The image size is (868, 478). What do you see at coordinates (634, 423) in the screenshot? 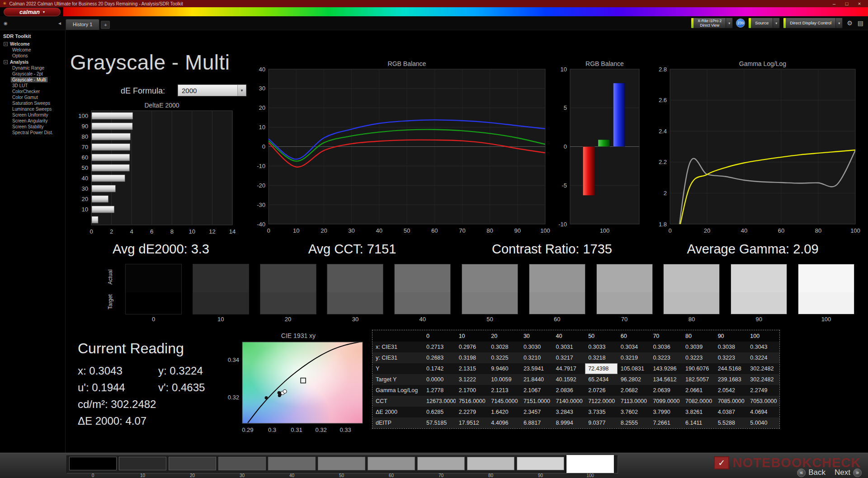
I see `table-cell: 8.2555` at bounding box center [634, 423].